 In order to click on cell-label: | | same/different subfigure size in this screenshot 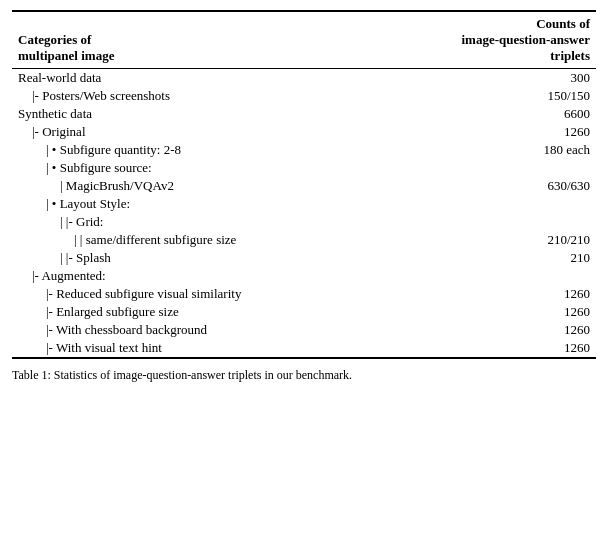, I will do `click(202, 240)`.